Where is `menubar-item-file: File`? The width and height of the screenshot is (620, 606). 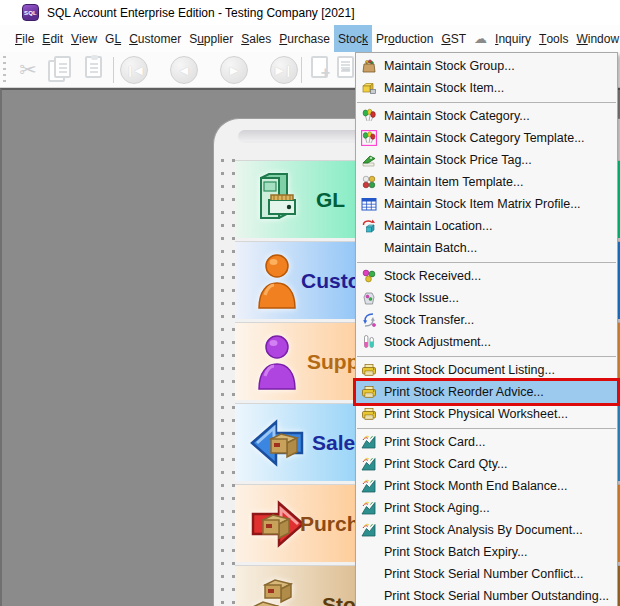
menubar-item-file: File is located at coordinates (24, 38).